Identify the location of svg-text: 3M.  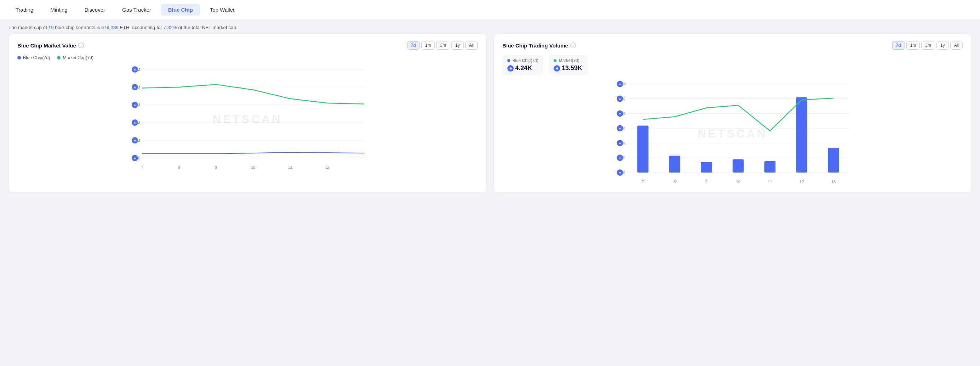
(138, 140).